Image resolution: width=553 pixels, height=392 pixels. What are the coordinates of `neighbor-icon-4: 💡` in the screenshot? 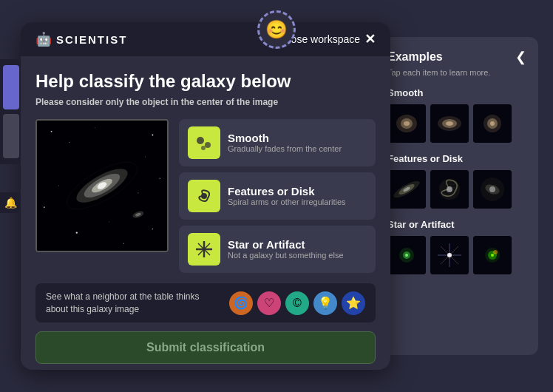 It's located at (325, 303).